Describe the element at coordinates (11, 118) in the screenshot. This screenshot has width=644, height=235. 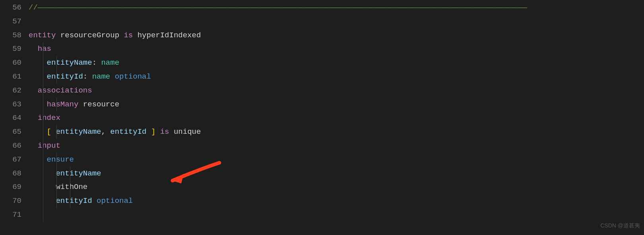
I see `line-number: 64` at that location.